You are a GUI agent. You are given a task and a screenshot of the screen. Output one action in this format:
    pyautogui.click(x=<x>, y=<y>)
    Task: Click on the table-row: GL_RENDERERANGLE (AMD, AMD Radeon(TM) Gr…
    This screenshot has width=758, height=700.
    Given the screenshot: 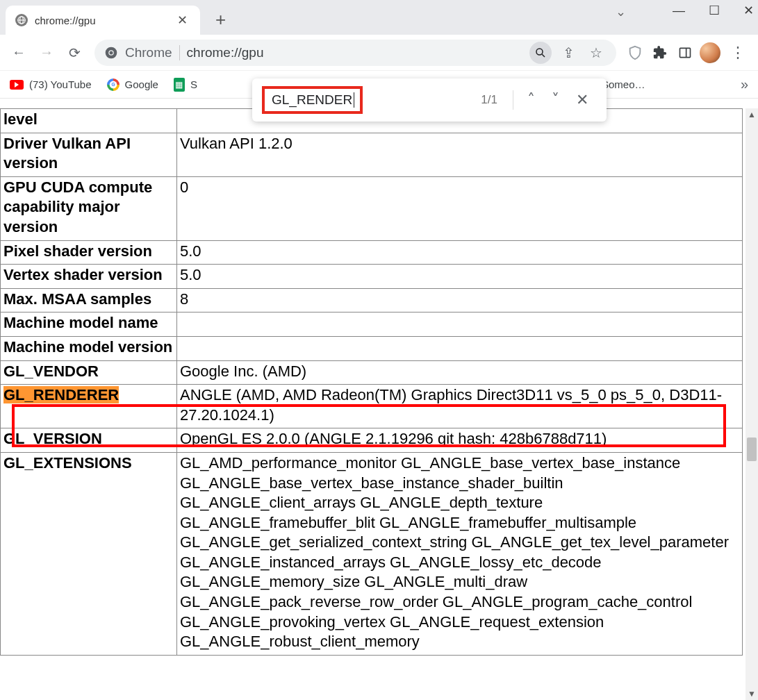 What is the action you would take?
    pyautogui.click(x=372, y=407)
    